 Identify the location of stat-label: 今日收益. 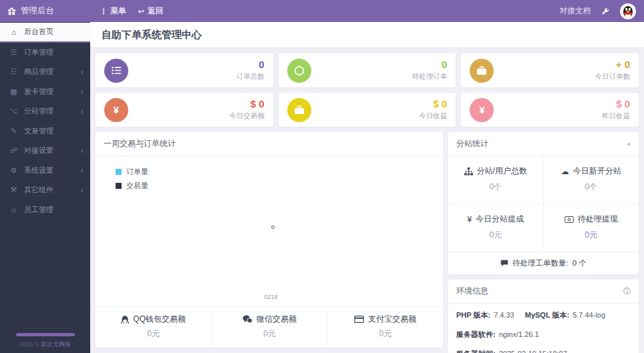
(433, 116).